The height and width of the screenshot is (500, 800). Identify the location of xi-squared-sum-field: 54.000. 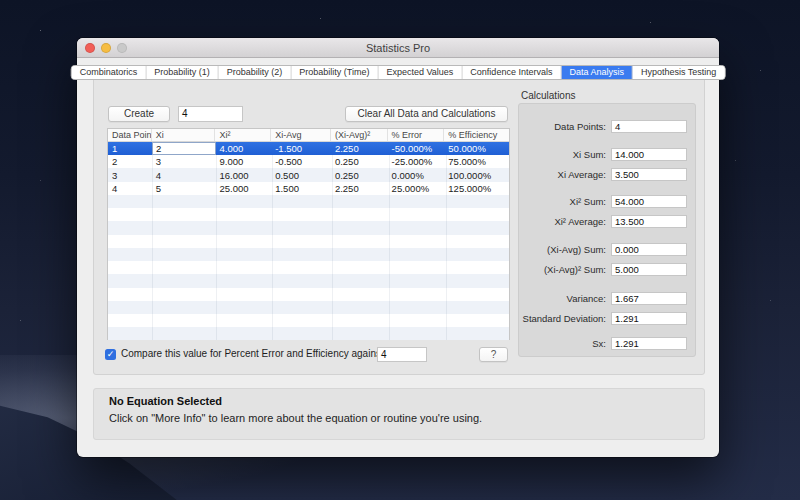
(649, 202).